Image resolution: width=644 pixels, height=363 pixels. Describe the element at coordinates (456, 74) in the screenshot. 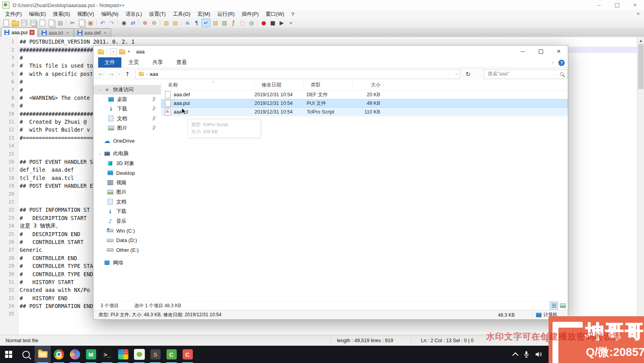

I see `address-dropdown-icon` at that location.